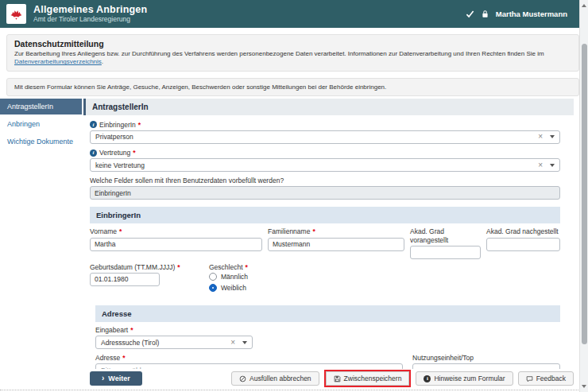 This screenshot has height=392, width=588. What do you see at coordinates (165, 343) in the screenshot?
I see `eingabeart-select-value: Adresssuche (Tirol)` at bounding box center [165, 343].